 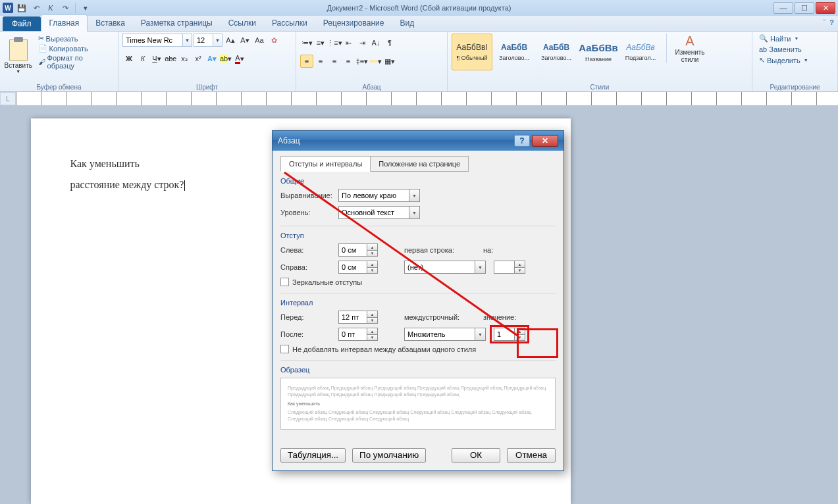 I want to click on maximize-button: ☐, so click(x=804, y=8).